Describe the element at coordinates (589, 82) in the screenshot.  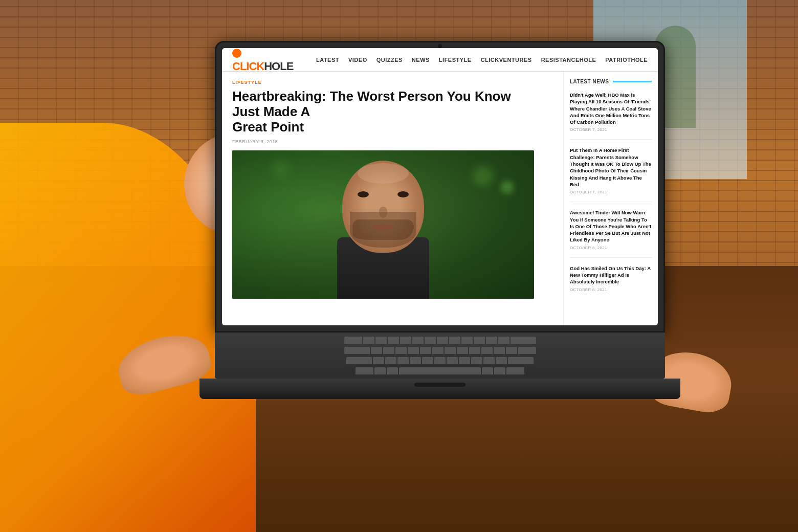
I see `latest-news-label: LateST NEWS` at that location.